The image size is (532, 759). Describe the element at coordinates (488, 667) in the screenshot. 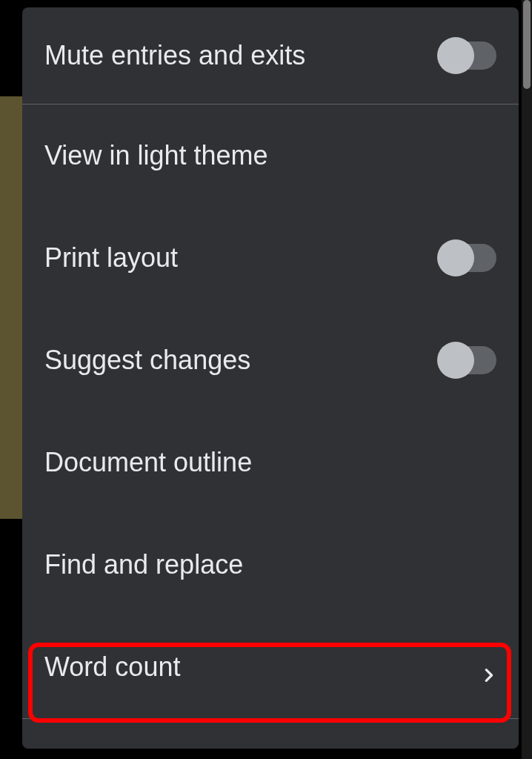

I see `chevron-right-icon` at that location.